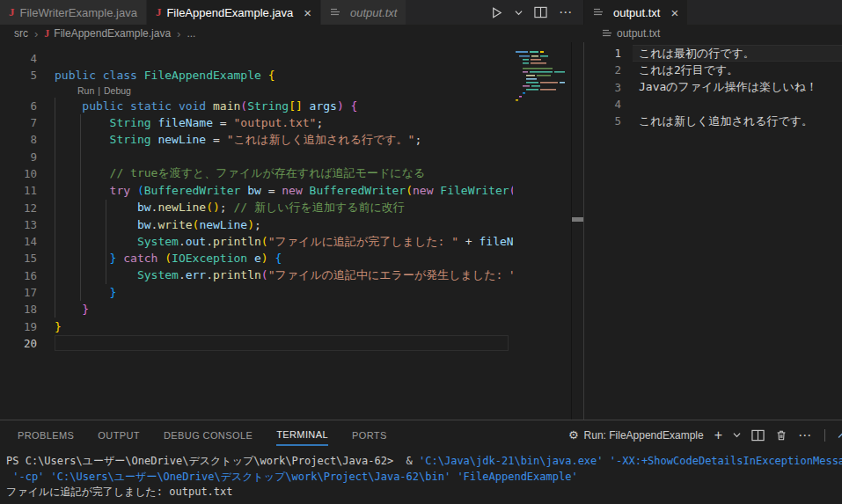 Image resolution: width=842 pixels, height=504 pixels. What do you see at coordinates (603, 88) in the screenshot?
I see `line-number: 3` at bounding box center [603, 88].